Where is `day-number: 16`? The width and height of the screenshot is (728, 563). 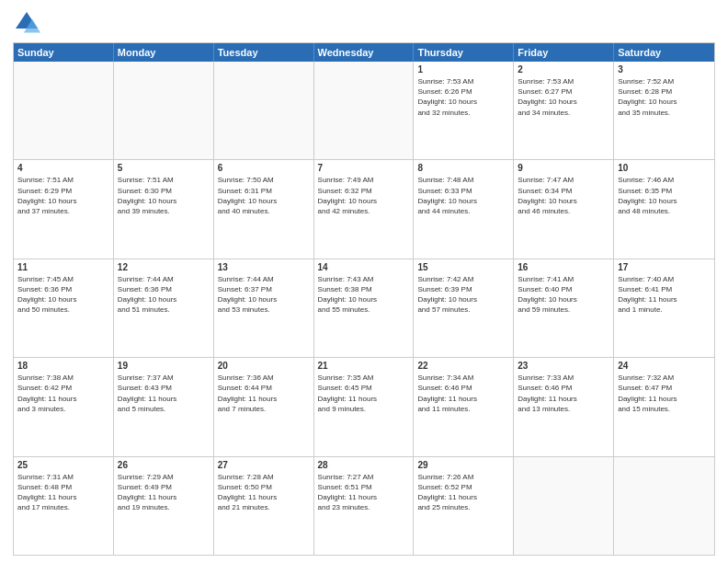
day-number: 16 is located at coordinates (563, 267).